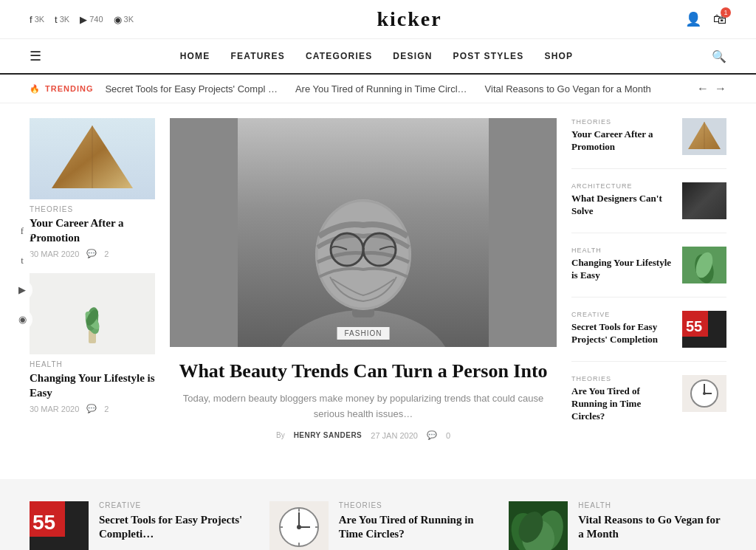 The height and width of the screenshot is (550, 756). What do you see at coordinates (693, 19) in the screenshot?
I see `user-icon: 👤` at bounding box center [693, 19].